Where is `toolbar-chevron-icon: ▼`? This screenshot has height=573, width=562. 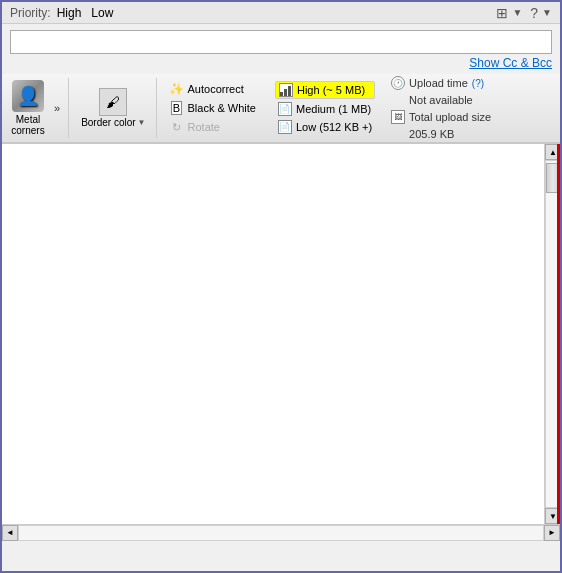
toolbar-chevron-icon: ▼ is located at coordinates (517, 12).